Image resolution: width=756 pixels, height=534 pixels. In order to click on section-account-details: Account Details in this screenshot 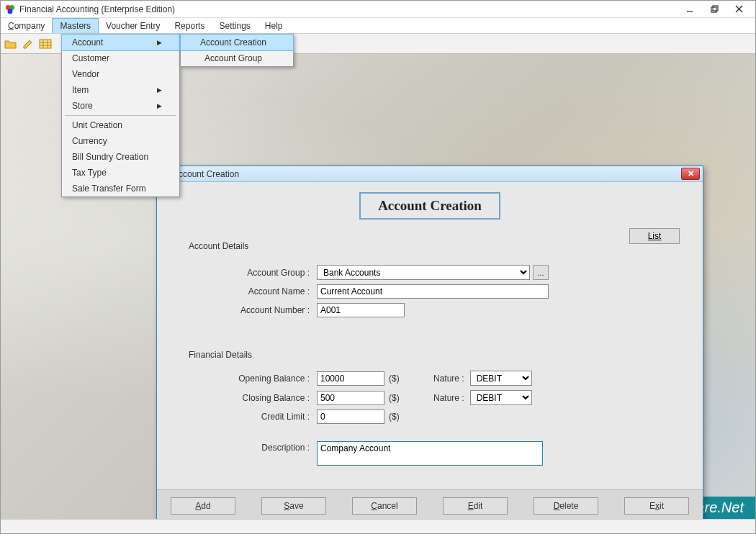, I will do `click(438, 246)`.